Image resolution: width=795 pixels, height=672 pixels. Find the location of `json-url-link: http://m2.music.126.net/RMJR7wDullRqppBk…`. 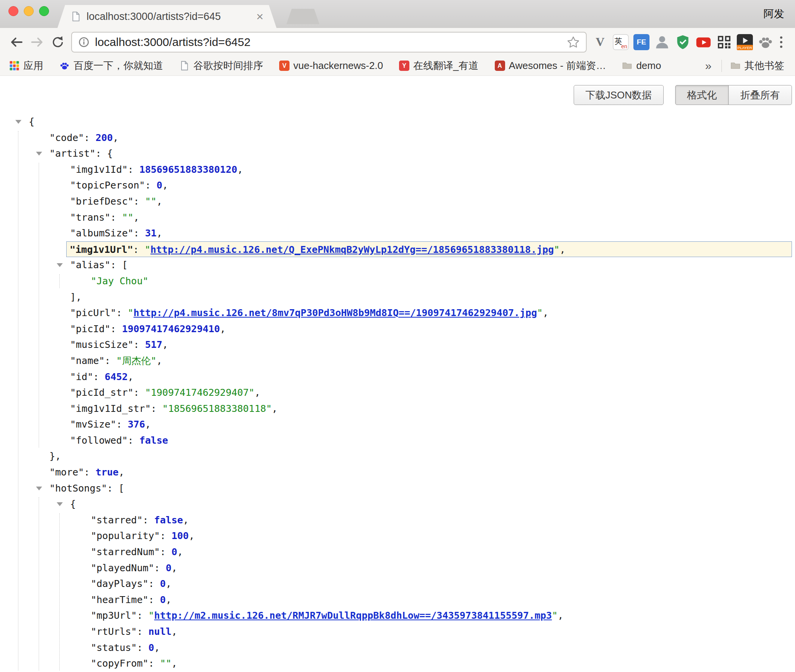

json-url-link: http://m2.music.126.net/RMJR7wDullRqppBk… is located at coordinates (353, 615).